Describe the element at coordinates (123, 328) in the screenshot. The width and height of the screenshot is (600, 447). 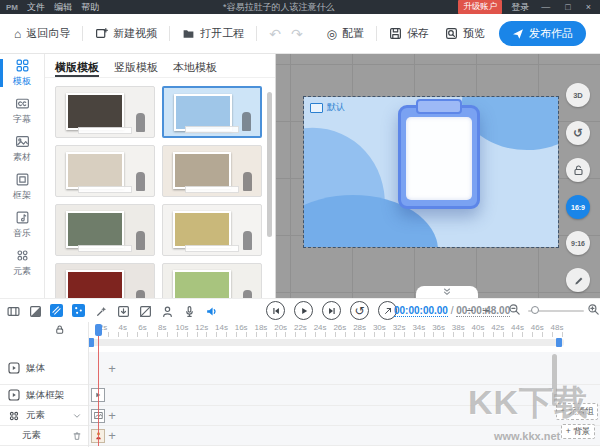
I see `ruler-tick: 4s` at that location.